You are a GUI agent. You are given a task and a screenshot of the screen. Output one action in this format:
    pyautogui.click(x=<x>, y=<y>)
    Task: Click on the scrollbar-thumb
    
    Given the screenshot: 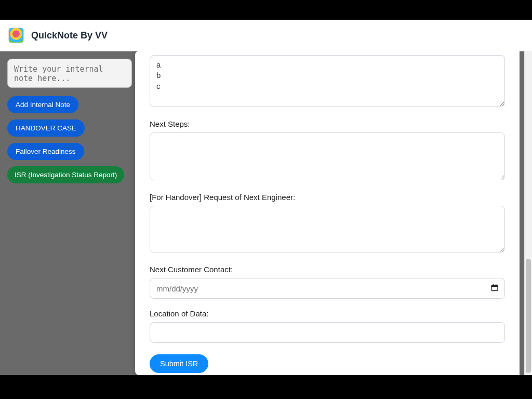 What is the action you would take?
    pyautogui.click(x=528, y=316)
    